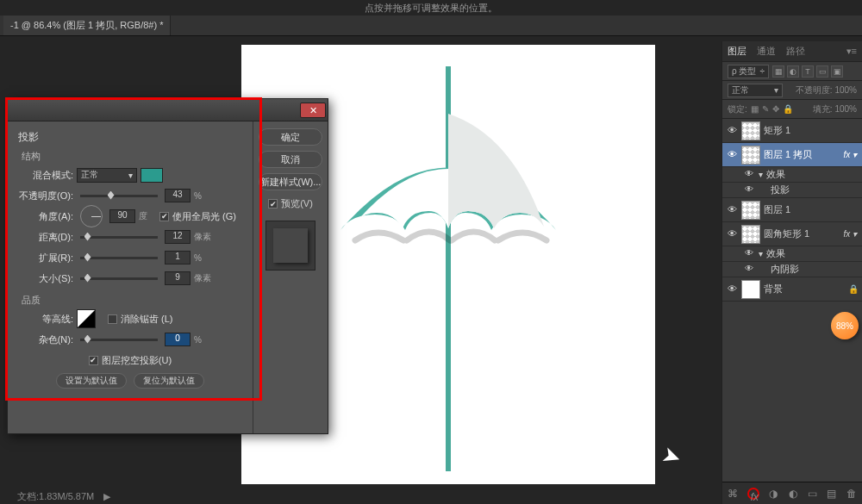 Image resolution: width=862 pixels, height=504 pixels. I want to click on layer-effect-row: 👁 内阴影, so click(792, 270).